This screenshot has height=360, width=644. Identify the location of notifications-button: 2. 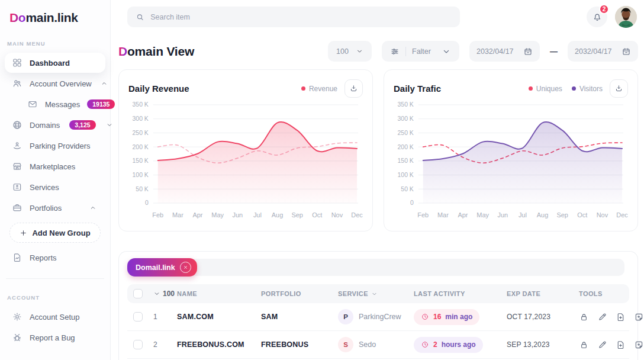
(597, 17).